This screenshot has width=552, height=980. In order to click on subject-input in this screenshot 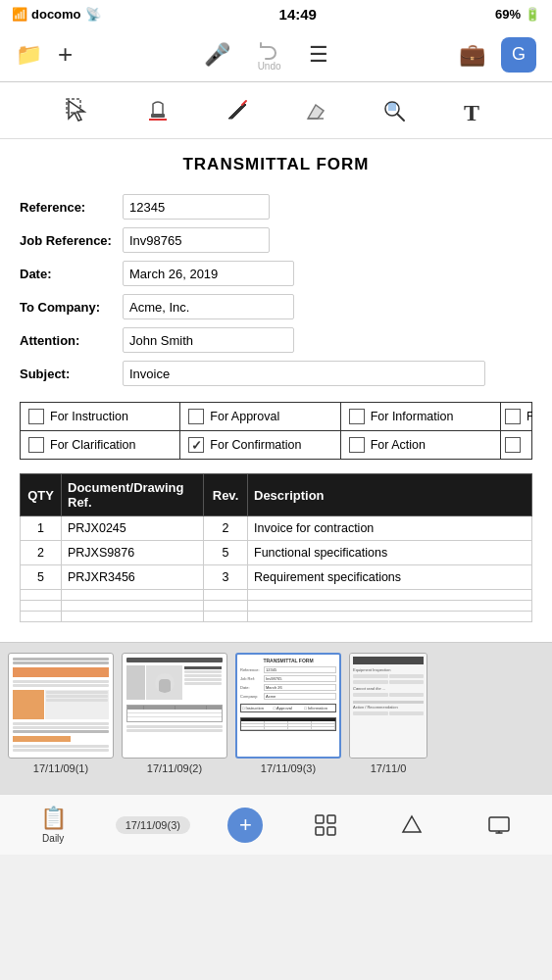, I will do `click(304, 373)`.